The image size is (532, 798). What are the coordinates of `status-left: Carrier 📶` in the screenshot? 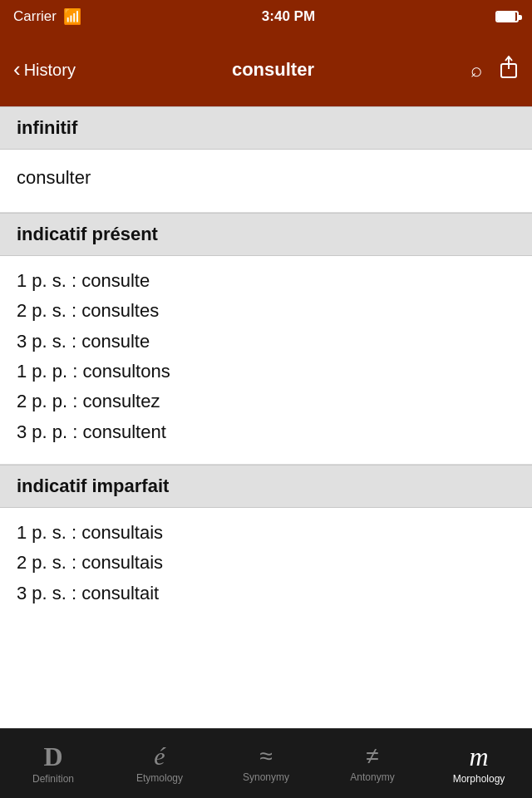 It's located at (47, 17).